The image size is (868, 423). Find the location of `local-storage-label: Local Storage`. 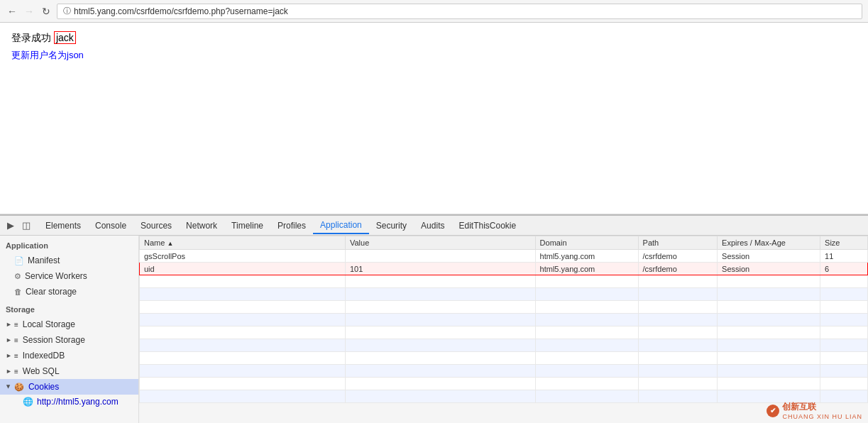

local-storage-label: Local Storage is located at coordinates (49, 324).